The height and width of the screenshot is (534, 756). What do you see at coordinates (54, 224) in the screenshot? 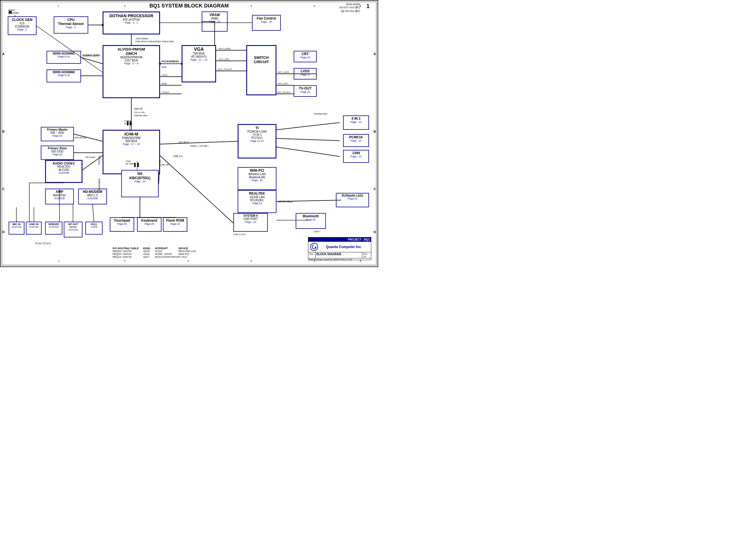
I see `speker-title: SPEKER` at bounding box center [54, 224].